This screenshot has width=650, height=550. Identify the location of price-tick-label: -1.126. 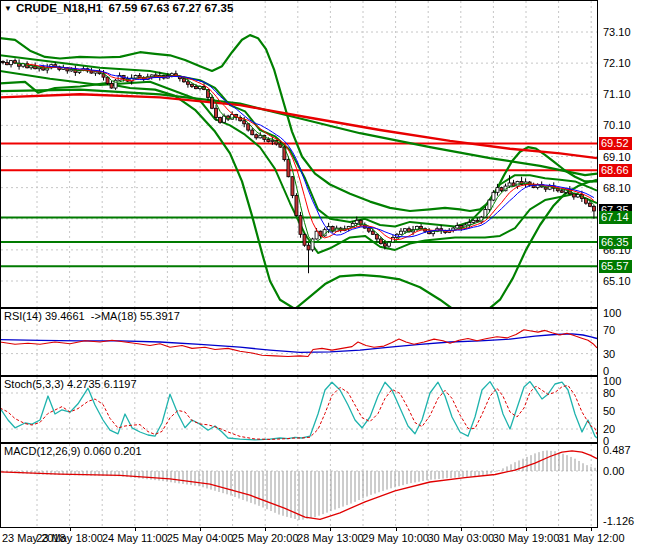
(618, 521).